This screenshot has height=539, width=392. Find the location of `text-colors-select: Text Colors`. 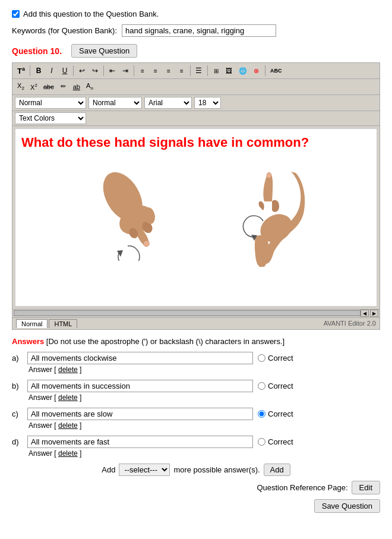

text-colors-select: Text Colors is located at coordinates (50, 118).